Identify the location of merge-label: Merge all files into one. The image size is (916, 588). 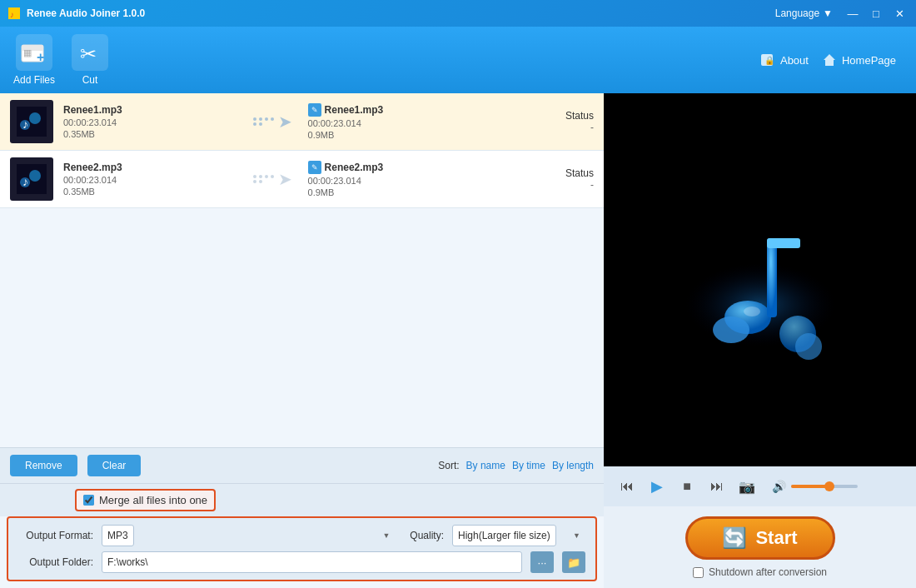
(153, 500).